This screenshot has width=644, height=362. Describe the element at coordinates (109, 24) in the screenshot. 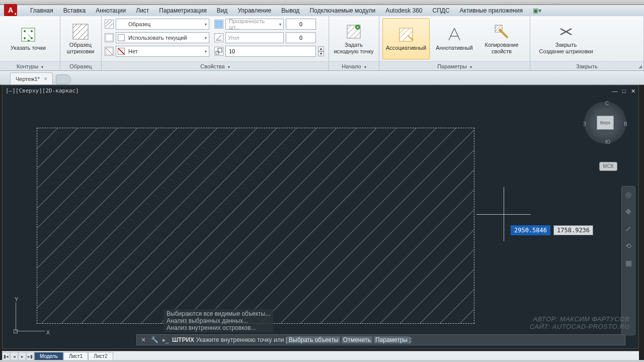

I see `pattern-type-icon` at that location.